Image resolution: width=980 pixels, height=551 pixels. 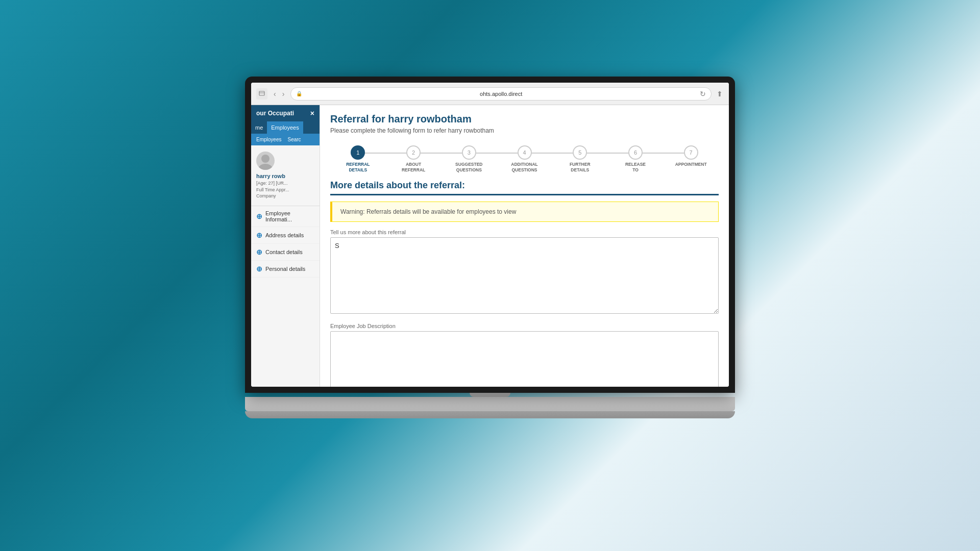 What do you see at coordinates (525, 276) in the screenshot?
I see `referral-details-textarea: S` at bounding box center [525, 276].